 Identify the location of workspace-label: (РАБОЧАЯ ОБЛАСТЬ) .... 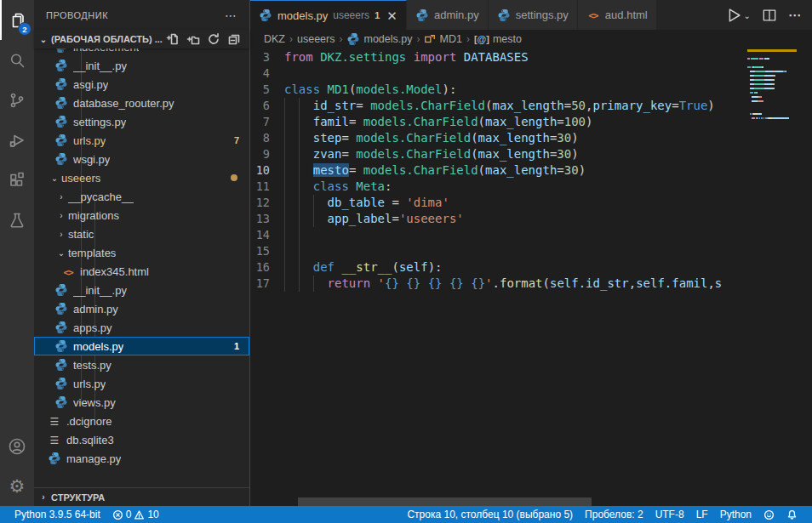
(107, 39).